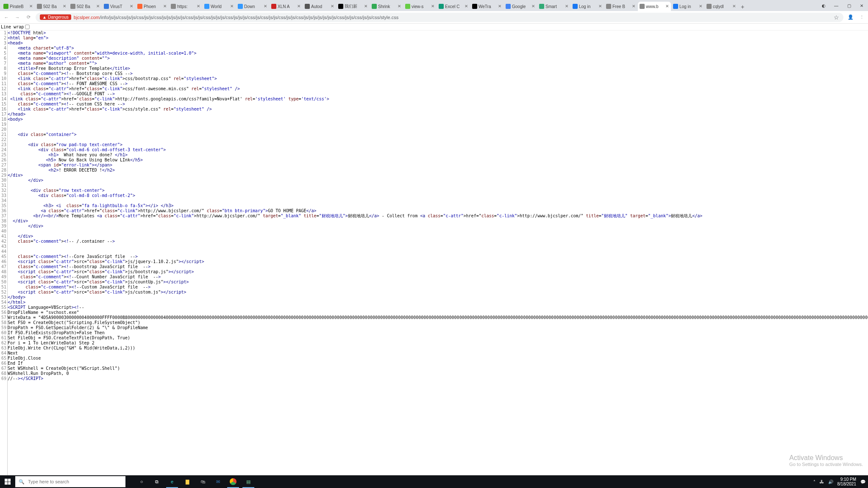 The image size is (868, 488). Describe the element at coordinates (119, 6) in the screenshot. I see `browser-tab: VirusT✕` at that location.